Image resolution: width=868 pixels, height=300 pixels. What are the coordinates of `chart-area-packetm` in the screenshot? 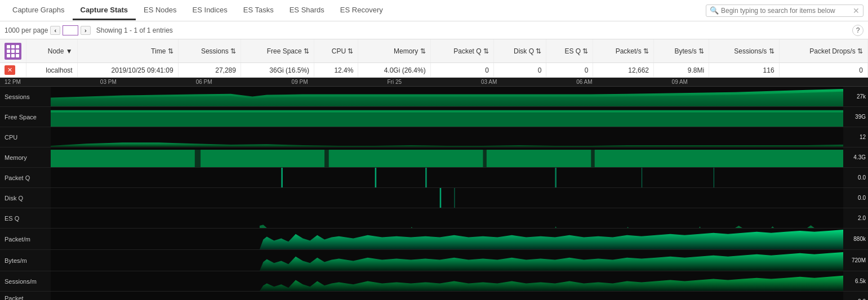 It's located at (447, 239).